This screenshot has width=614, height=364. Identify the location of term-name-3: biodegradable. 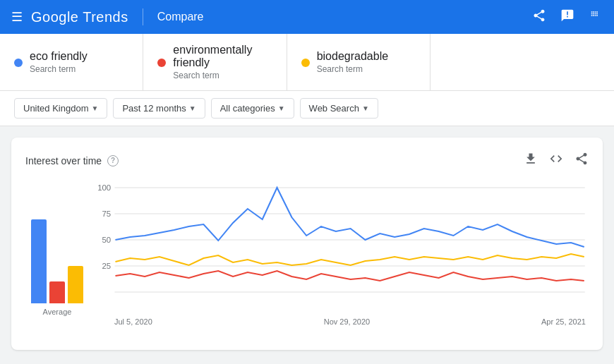
(353, 56).